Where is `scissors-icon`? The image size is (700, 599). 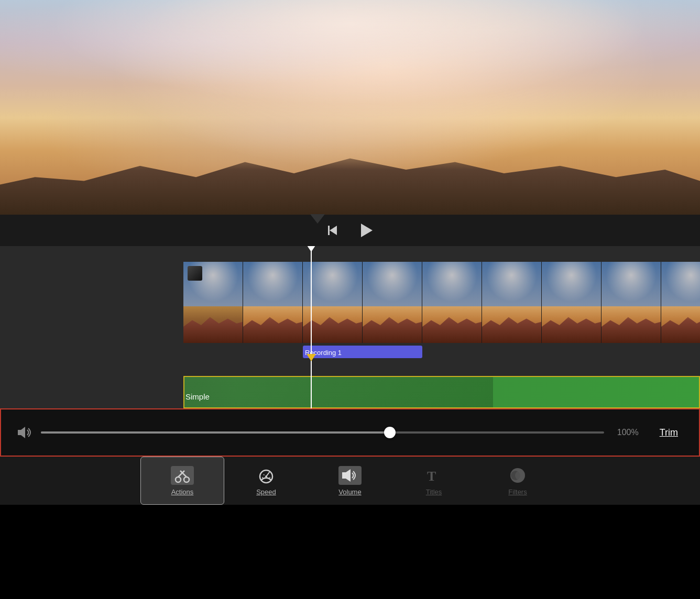
scissors-icon is located at coordinates (182, 475).